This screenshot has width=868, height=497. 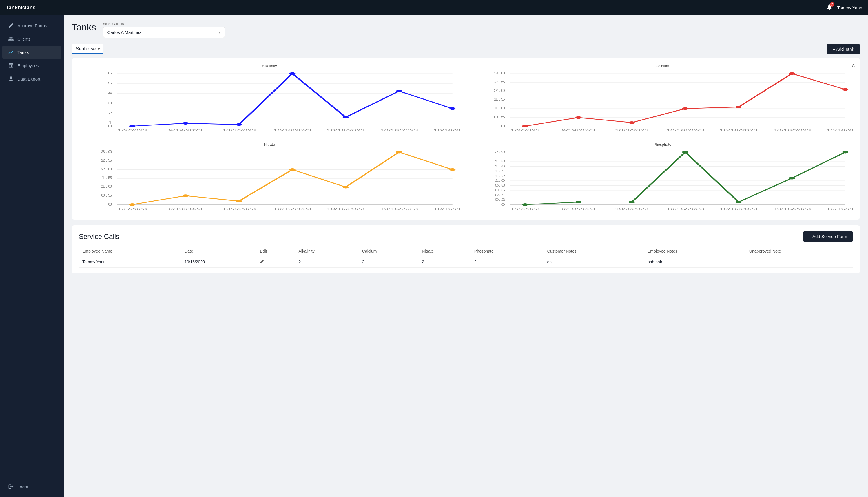 What do you see at coordinates (500, 82) in the screenshot?
I see `svg-text: 2.5` at bounding box center [500, 82].